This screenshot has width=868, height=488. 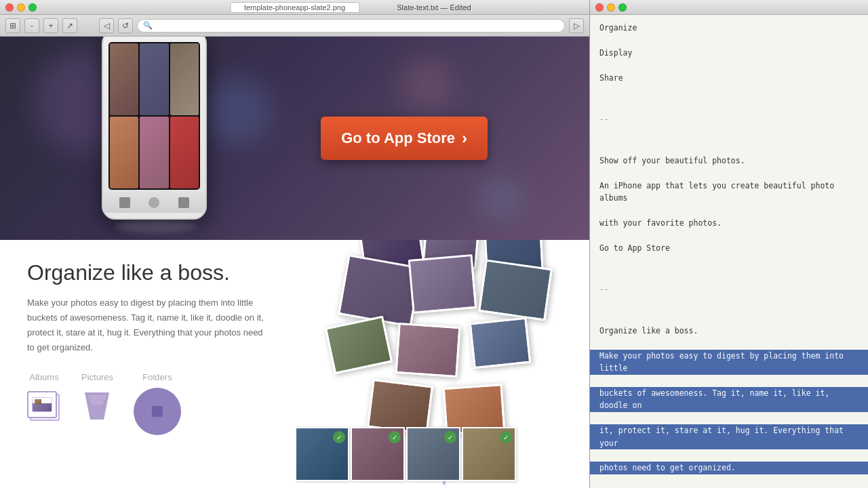 I want to click on browser-maximize-button, so click(x=33, y=7).